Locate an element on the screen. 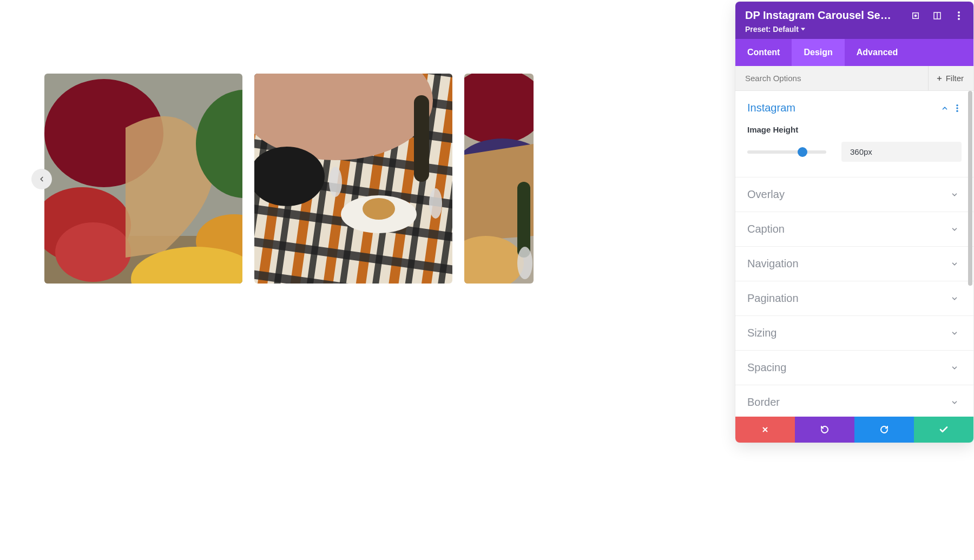 Image resolution: width=974 pixels, height=560 pixels. chevron-up-icon is located at coordinates (945, 108).